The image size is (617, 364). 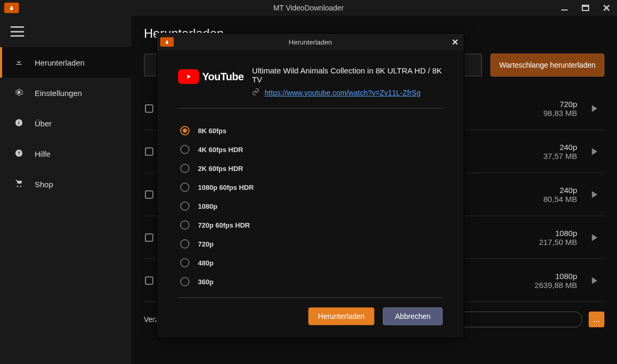 I want to click on quality-label: 1080p 60fps HDR, so click(x=226, y=188).